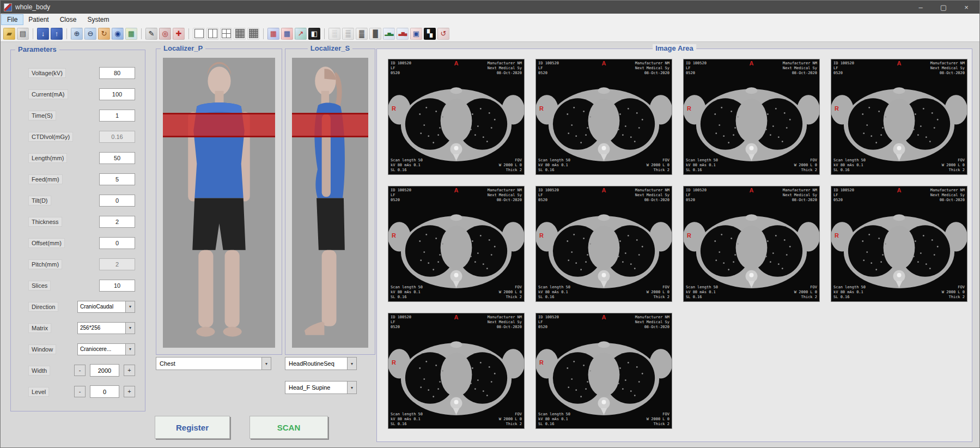 The height and width of the screenshot is (448, 980). Describe the element at coordinates (117, 179) in the screenshot. I see `feed-input` at that location.